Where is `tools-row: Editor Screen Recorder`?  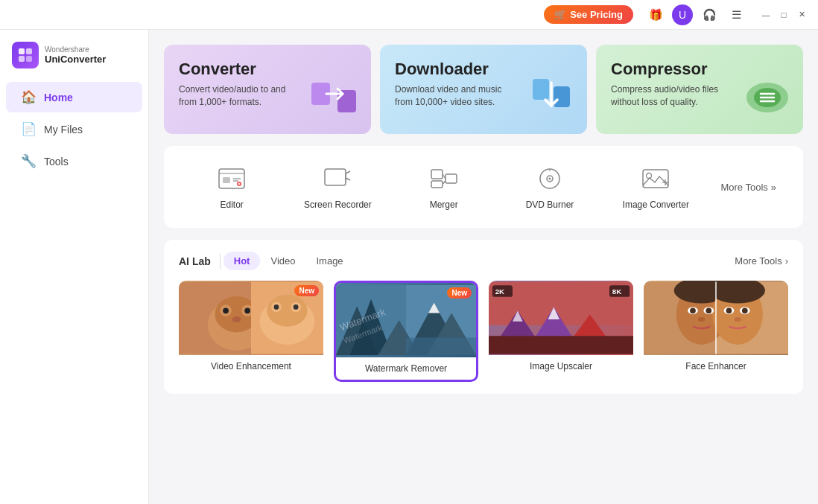 tools-row: Editor Screen Recorder is located at coordinates (483, 187).